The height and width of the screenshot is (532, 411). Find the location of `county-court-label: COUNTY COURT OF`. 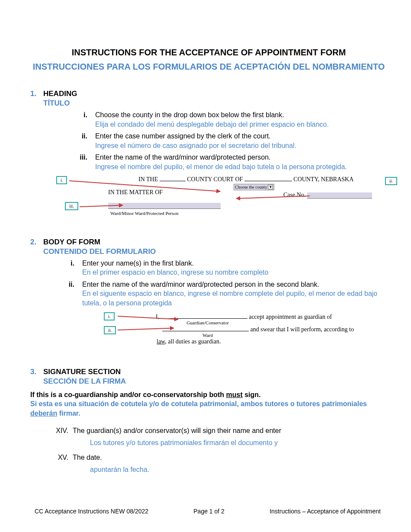

county-court-label: COUNTY COURT OF is located at coordinates (215, 179).